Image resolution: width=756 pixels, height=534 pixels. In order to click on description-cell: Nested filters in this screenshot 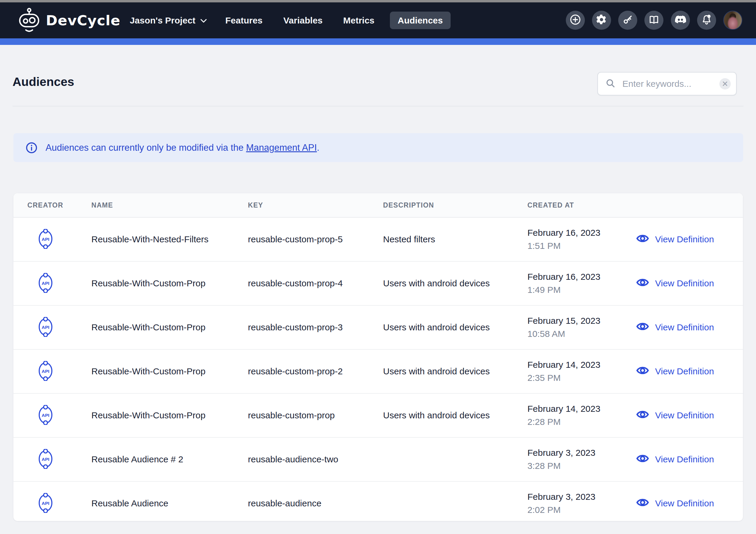, I will do `click(455, 240)`.